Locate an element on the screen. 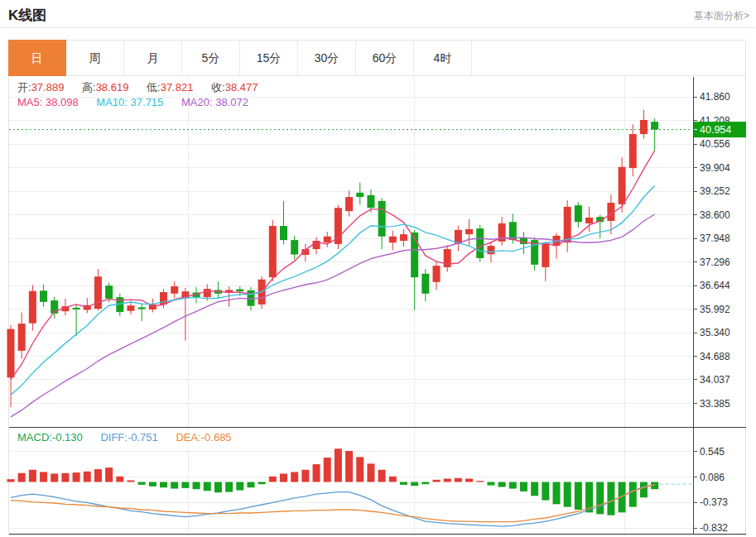 Image resolution: width=756 pixels, height=537 pixels. tab-15分: 15分 is located at coordinates (269, 58).